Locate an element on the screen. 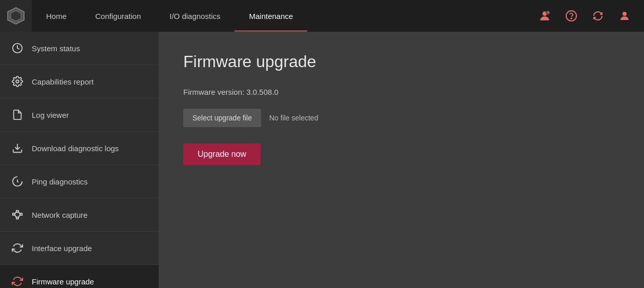  help-icon is located at coordinates (571, 16).